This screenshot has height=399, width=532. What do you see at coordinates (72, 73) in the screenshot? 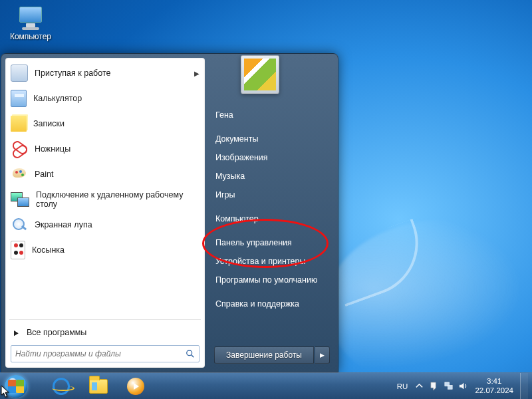
I see `start-menu-program-label: Приступая к работе` at bounding box center [72, 73].